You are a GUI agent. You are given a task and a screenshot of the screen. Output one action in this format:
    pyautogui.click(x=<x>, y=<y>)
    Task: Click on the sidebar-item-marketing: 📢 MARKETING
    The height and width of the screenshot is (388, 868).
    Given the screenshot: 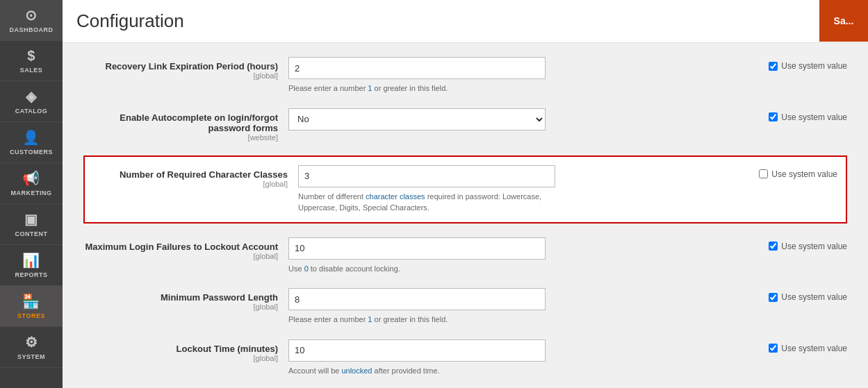 What is the action you would take?
    pyautogui.click(x=31, y=183)
    